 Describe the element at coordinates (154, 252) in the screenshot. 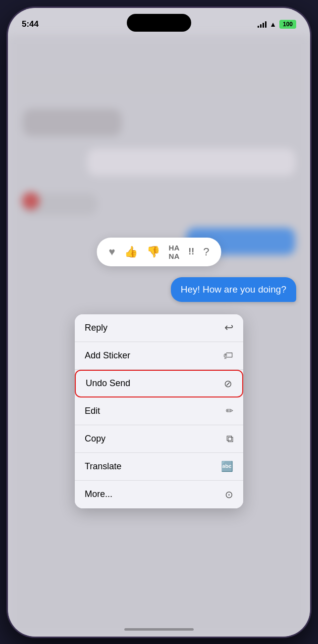

I see `reaction-thumbsdown: 👎` at that location.